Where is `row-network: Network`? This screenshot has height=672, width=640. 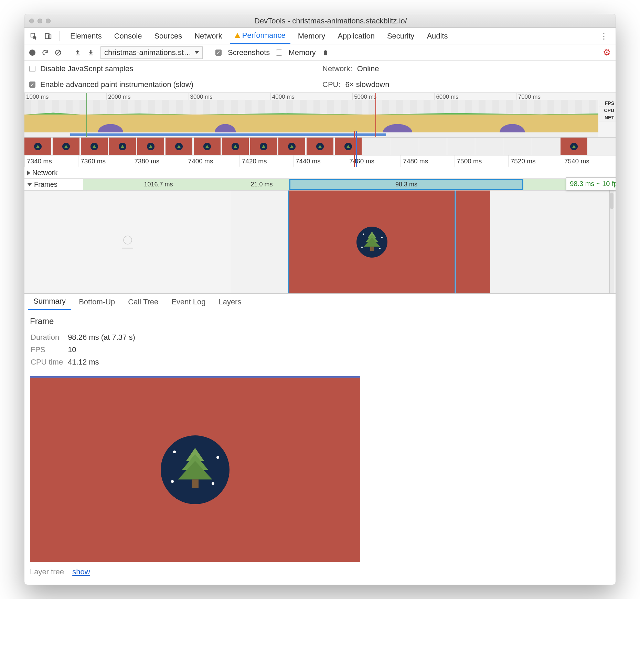
row-network: Network is located at coordinates (320, 173).